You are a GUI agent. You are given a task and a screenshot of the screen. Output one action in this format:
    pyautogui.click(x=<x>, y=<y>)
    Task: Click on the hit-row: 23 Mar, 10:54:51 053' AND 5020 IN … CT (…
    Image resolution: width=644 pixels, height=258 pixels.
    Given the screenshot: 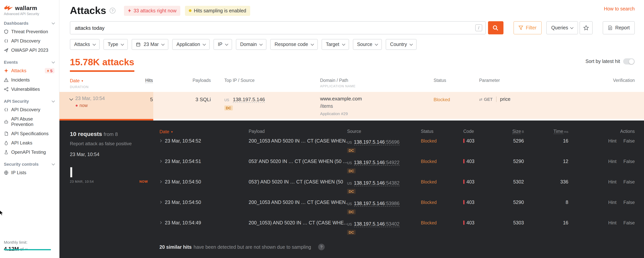 What is the action you would take?
    pyautogui.click(x=397, y=168)
    